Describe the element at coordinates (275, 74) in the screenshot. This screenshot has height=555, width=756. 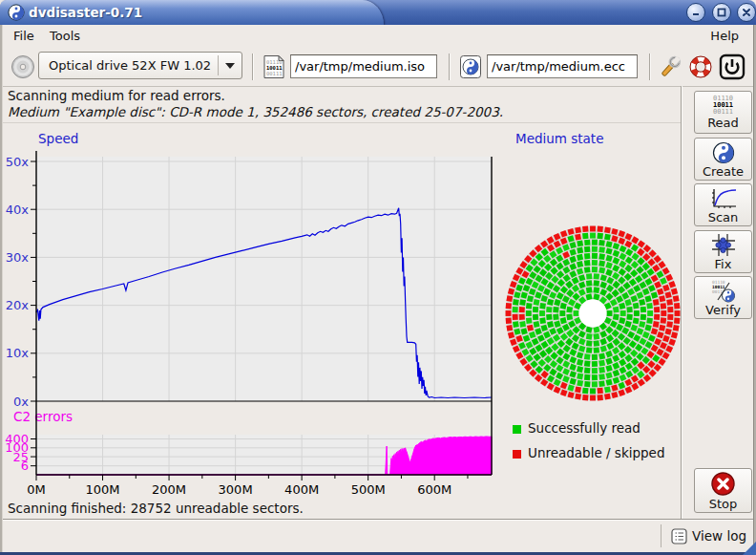
I see `svg-text: 00111` at that location.